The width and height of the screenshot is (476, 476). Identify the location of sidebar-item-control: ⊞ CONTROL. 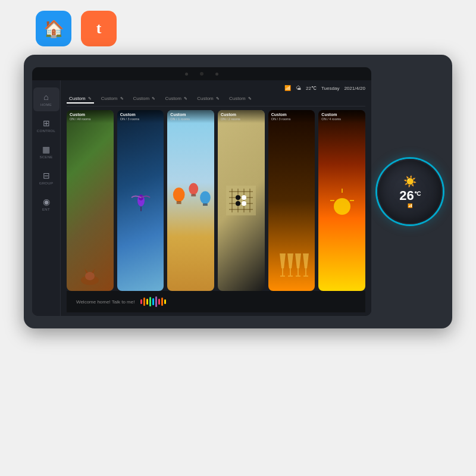
(46, 126).